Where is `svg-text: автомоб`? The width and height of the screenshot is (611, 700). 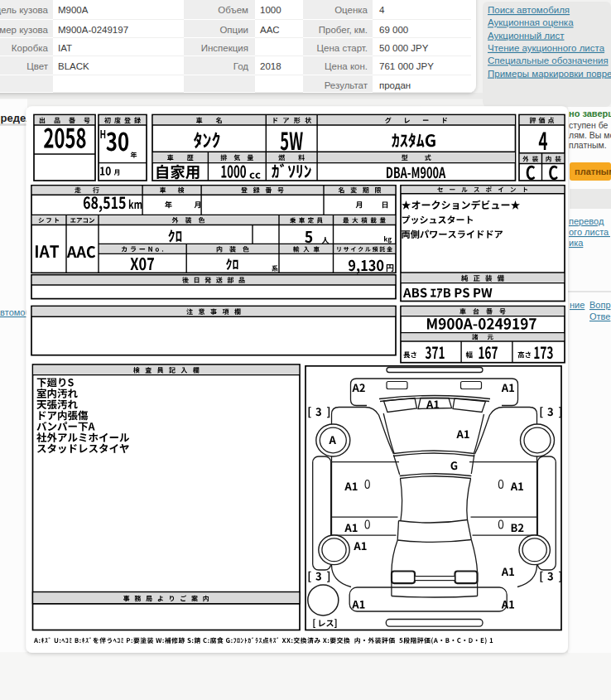 svg-text: автомоб is located at coordinates (15, 312).